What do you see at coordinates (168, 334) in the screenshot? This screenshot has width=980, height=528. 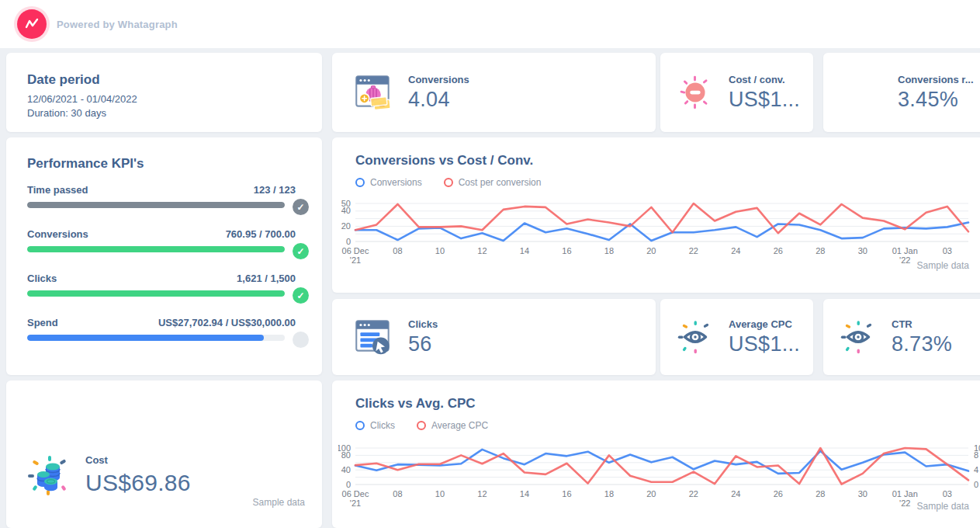 I see `kpi-row: SpendUS$27,702.94 / US$30,000.00` at bounding box center [168, 334].